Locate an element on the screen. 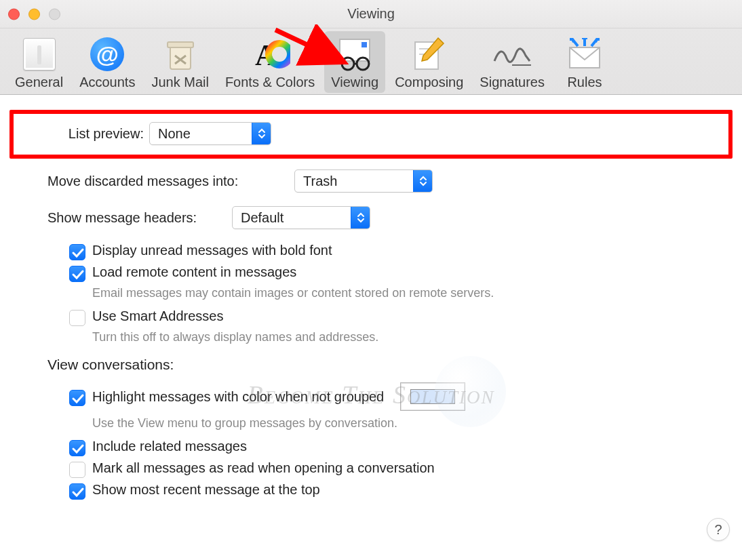 Image resolution: width=742 pixels, height=560 pixels. include-related-label: Include related messages is located at coordinates (170, 446).